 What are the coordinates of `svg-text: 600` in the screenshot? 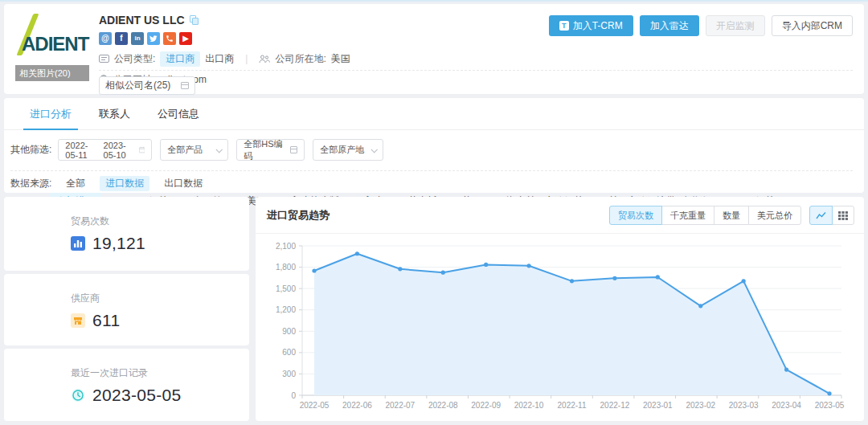 It's located at (289, 352).